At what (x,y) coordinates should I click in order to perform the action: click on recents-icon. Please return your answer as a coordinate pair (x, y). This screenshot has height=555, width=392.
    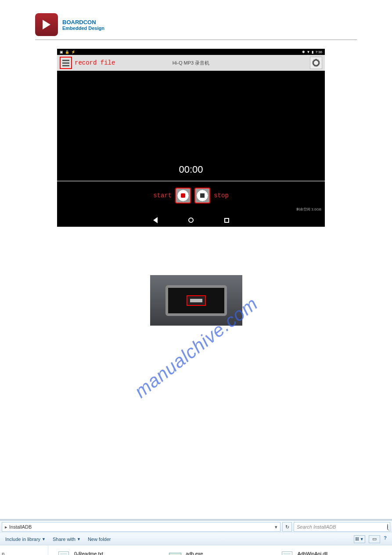
    Looking at the image, I should click on (227, 221).